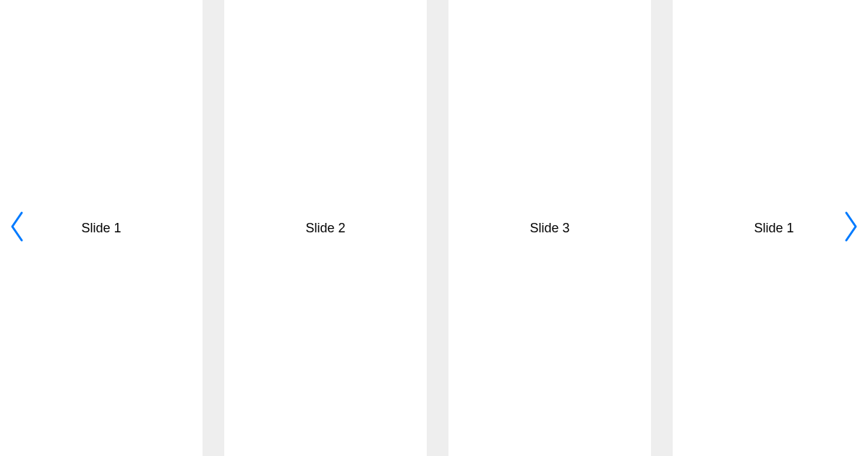  What do you see at coordinates (17, 228) in the screenshot?
I see `carousel-prev-button` at bounding box center [17, 228].